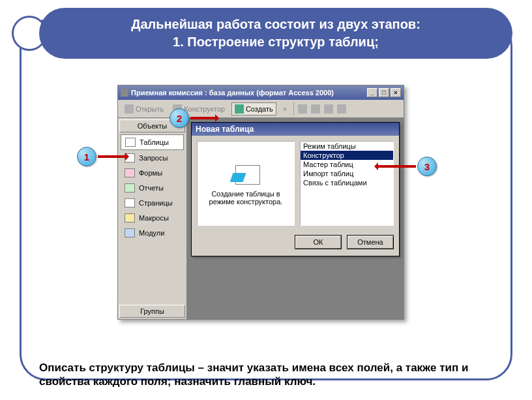  I want to click on dialog-option: Конструктор, so click(347, 155).